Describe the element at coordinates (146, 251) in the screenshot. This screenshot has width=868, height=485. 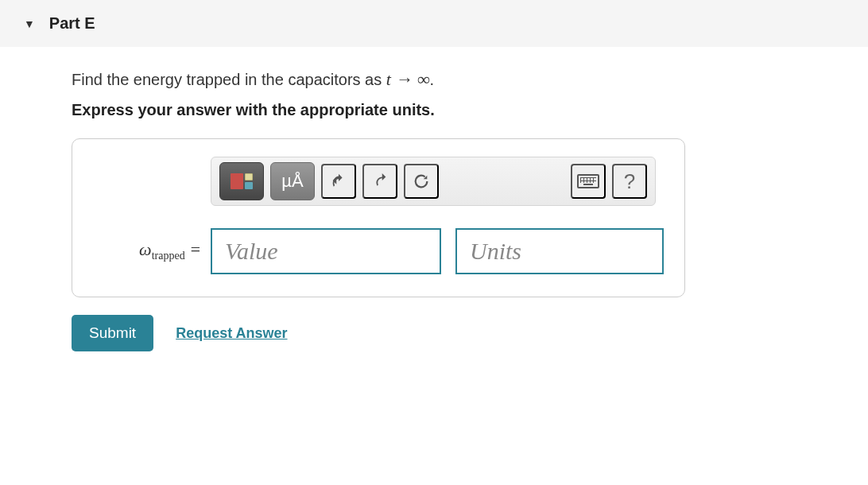
I see `variable-label: ωtrapped =` at that location.